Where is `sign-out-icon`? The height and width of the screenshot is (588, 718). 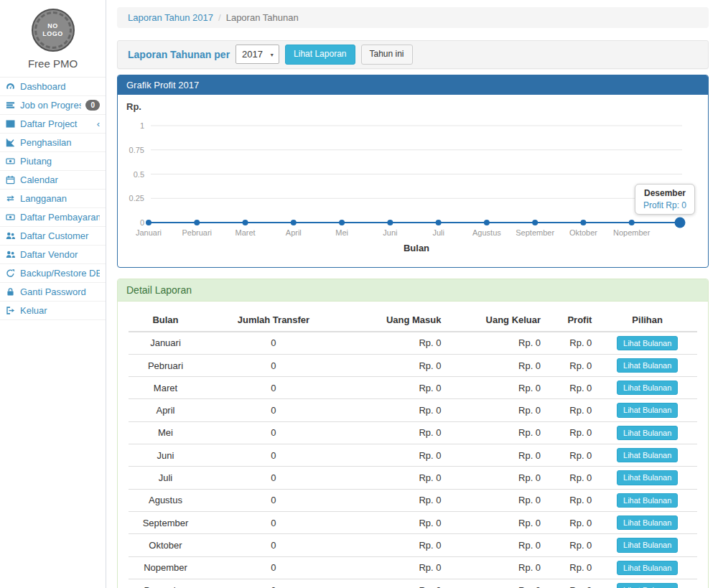
sign-out-icon is located at coordinates (11, 310).